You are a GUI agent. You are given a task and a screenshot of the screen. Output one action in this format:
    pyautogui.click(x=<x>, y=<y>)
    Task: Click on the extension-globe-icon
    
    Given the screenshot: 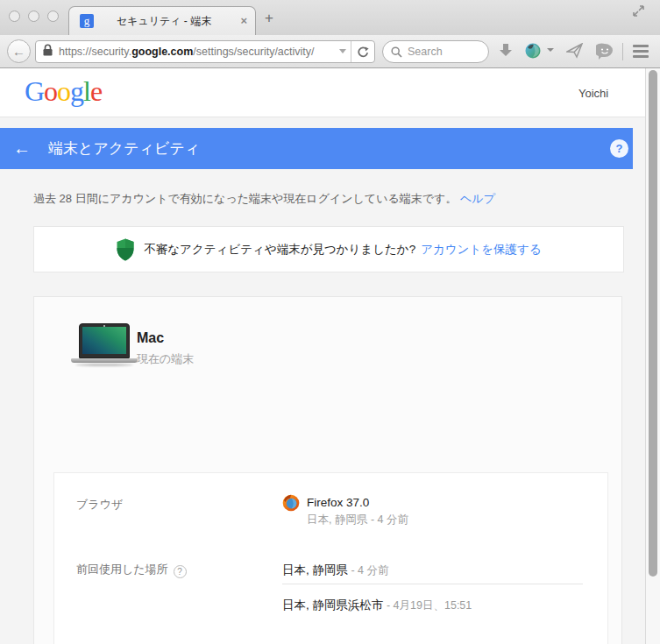 What is the action you would take?
    pyautogui.click(x=533, y=53)
    